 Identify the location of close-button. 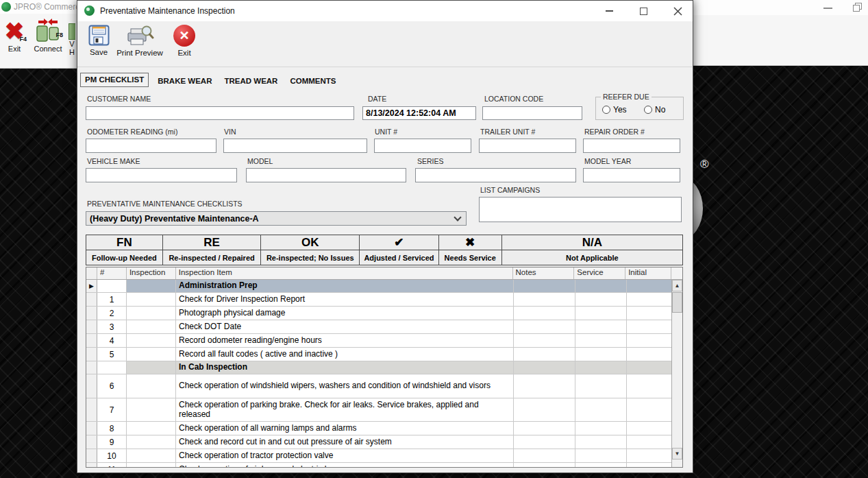
(678, 11).